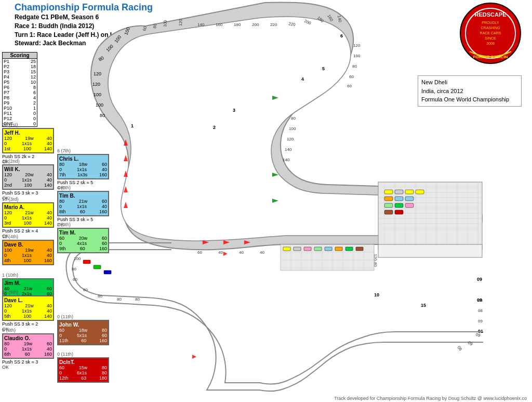 The width and height of the screenshot is (532, 402). Describe the element at coordinates (28, 133) in the screenshot. I see `card-name-jeff: Jeff H.` at that location.